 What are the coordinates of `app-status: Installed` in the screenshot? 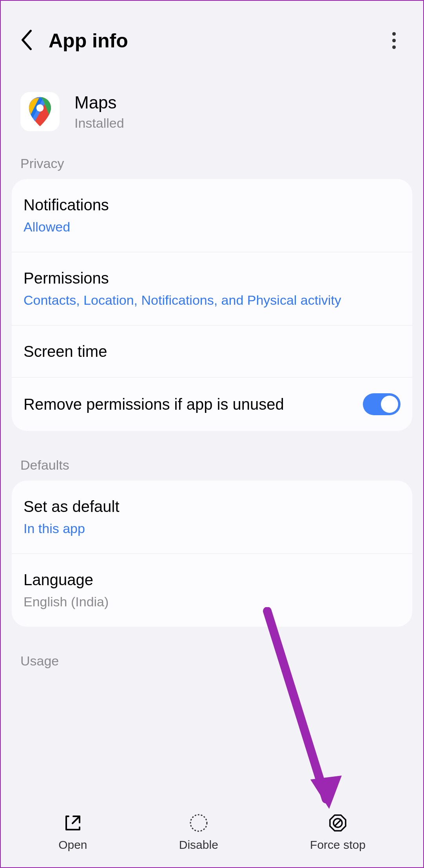 It's located at (100, 123).